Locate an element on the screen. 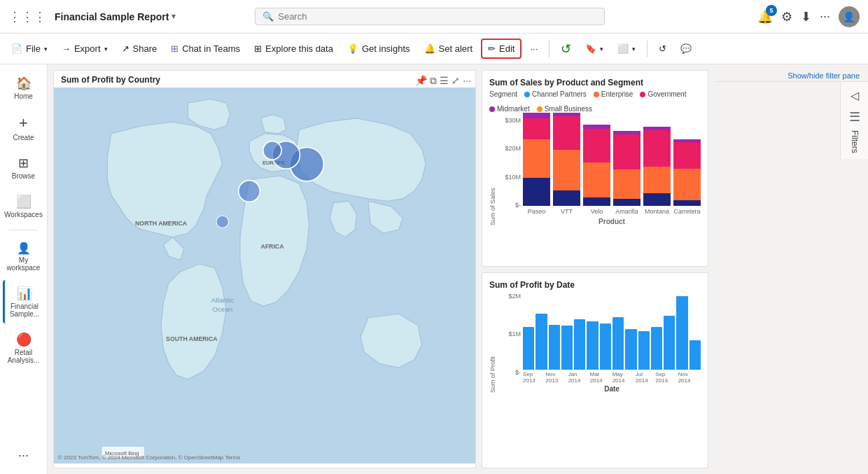 The image size is (868, 474). chat-teams-button: ⊞ Chat in Teams is located at coordinates (206, 49).